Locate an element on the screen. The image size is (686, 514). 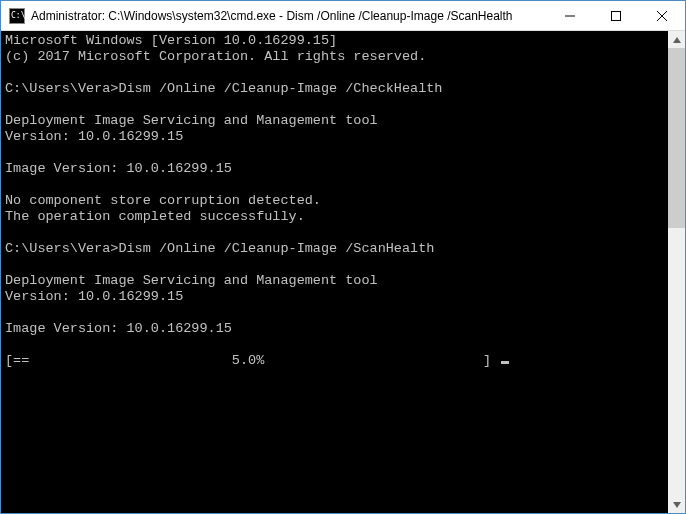
cmd-icon: C:\ is located at coordinates (17, 16).